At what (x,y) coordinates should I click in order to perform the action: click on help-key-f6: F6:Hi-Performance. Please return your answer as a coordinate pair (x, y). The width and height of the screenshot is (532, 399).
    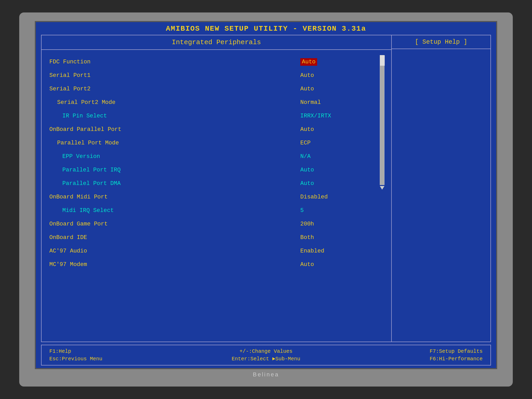
    Looking at the image, I should click on (456, 359).